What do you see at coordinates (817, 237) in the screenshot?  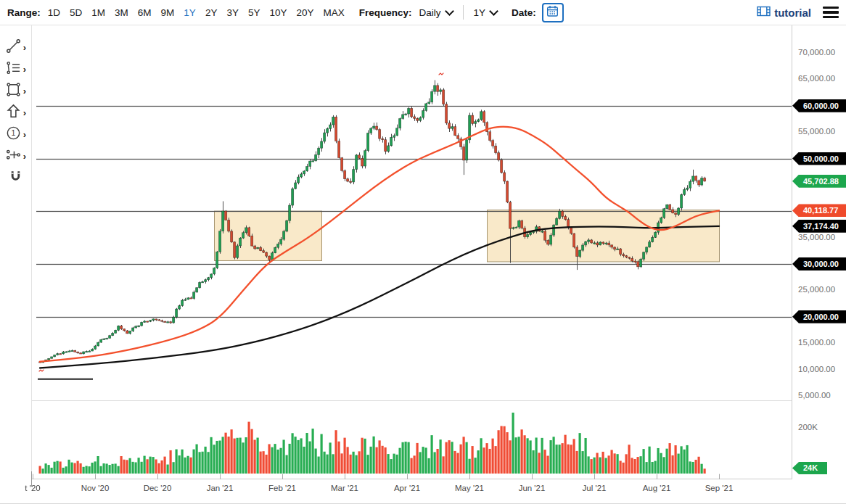 I see `price-tick-label: 35,000.00` at bounding box center [817, 237].